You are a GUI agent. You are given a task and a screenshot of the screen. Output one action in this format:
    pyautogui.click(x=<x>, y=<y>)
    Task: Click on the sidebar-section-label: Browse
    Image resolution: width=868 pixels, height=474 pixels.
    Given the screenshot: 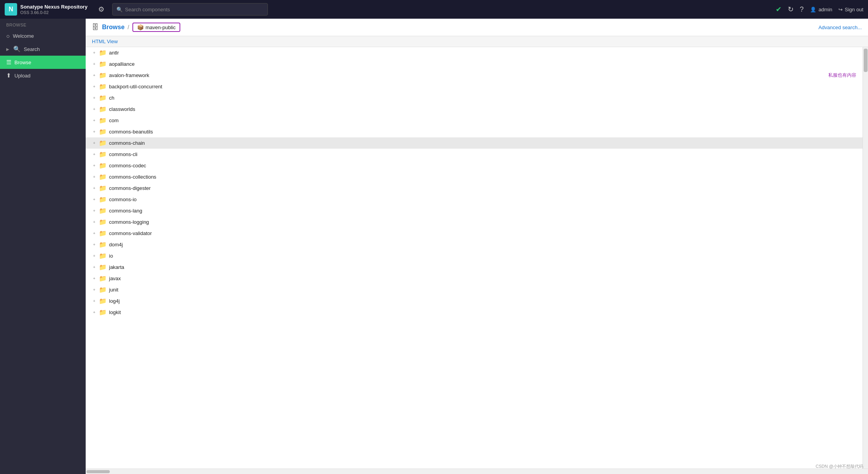 What is the action you would take?
    pyautogui.click(x=43, y=24)
    